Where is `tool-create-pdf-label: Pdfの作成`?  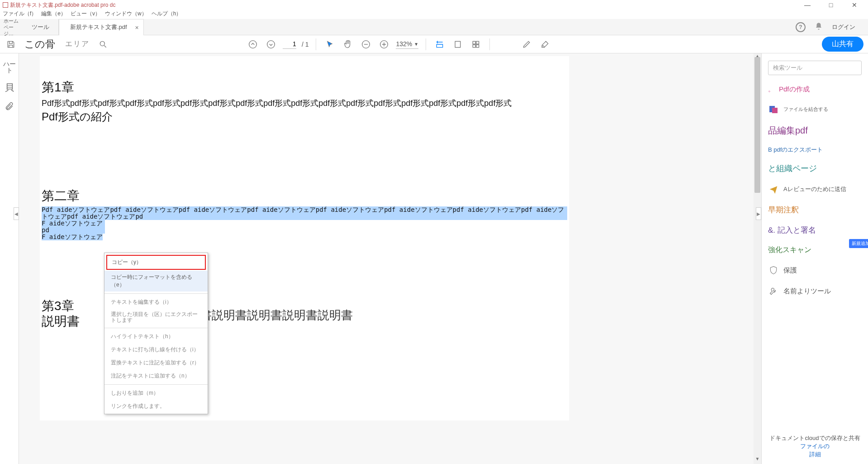
tool-create-pdf-label: Pdfの作成 is located at coordinates (794, 90).